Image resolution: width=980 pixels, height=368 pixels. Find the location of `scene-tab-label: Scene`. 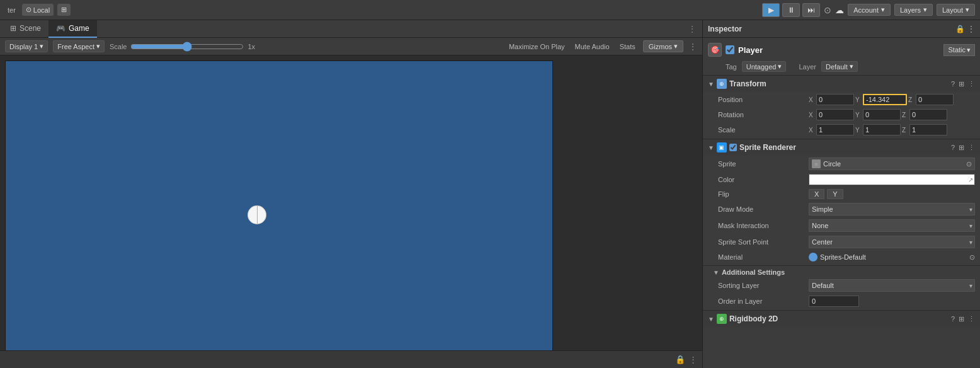

scene-tab-label: Scene is located at coordinates (30, 28).